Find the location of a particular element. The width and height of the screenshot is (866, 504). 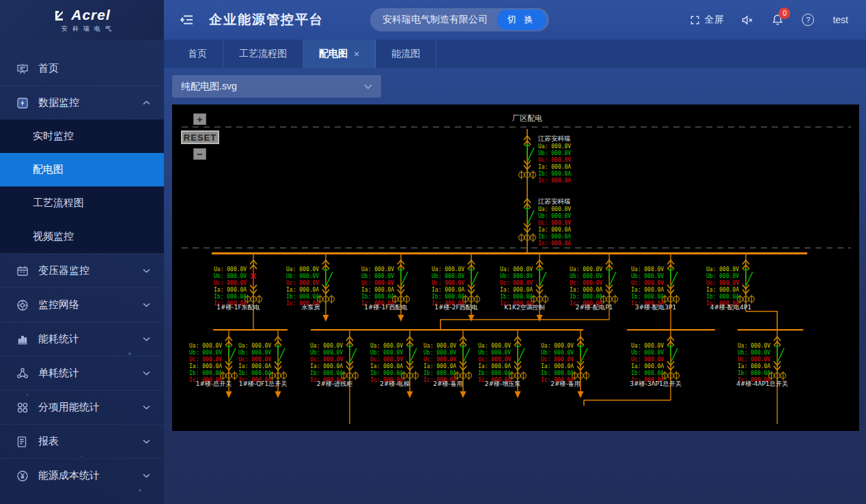

sidebar-item-category-energy-stats: 分项用能统计 is located at coordinates (82, 407).